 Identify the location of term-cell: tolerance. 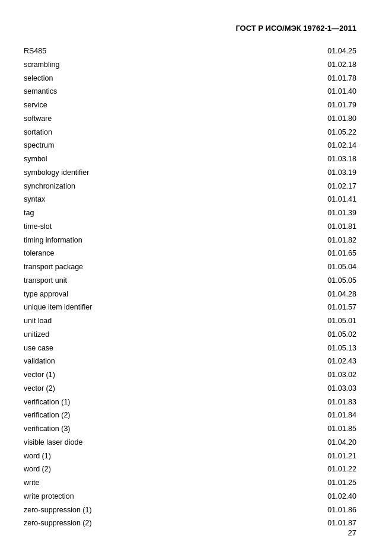
(140, 254).